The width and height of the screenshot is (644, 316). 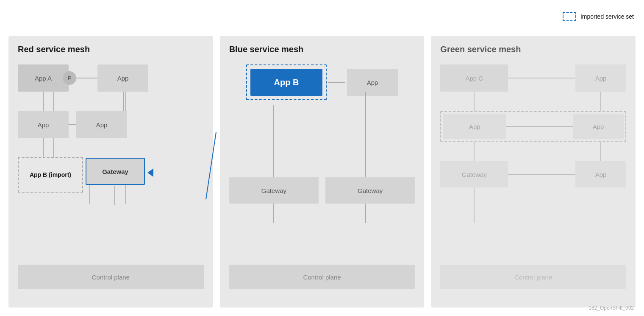 I want to click on green-row2-inner: App App, so click(x=533, y=126).